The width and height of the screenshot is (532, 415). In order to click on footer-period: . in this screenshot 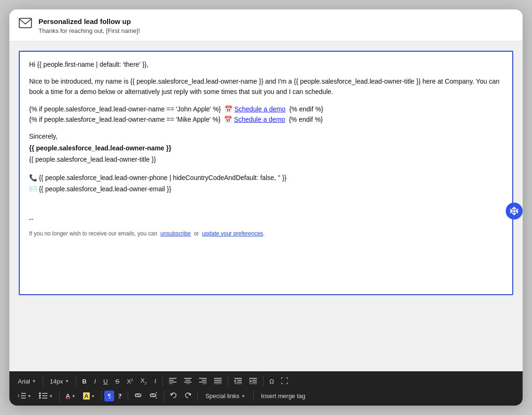, I will do `click(264, 234)`.